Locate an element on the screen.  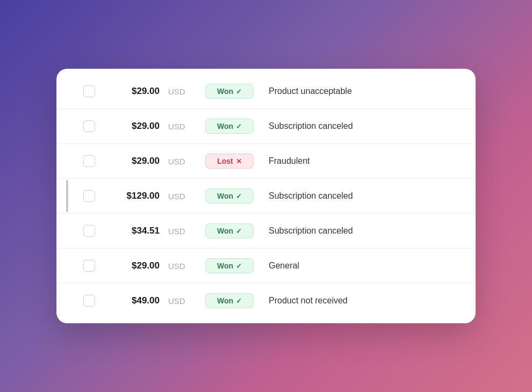
dispute-amount: $34.51 is located at coordinates (135, 231).